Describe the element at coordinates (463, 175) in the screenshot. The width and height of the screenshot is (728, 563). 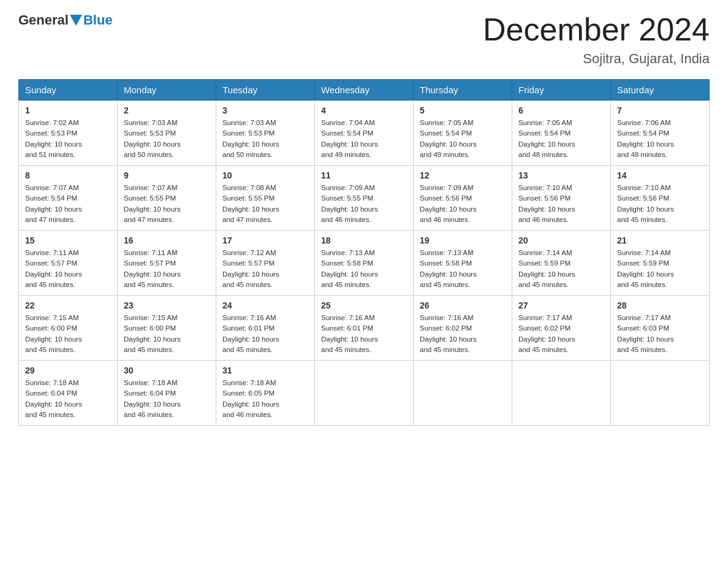
I see `day-number: 12` at that location.